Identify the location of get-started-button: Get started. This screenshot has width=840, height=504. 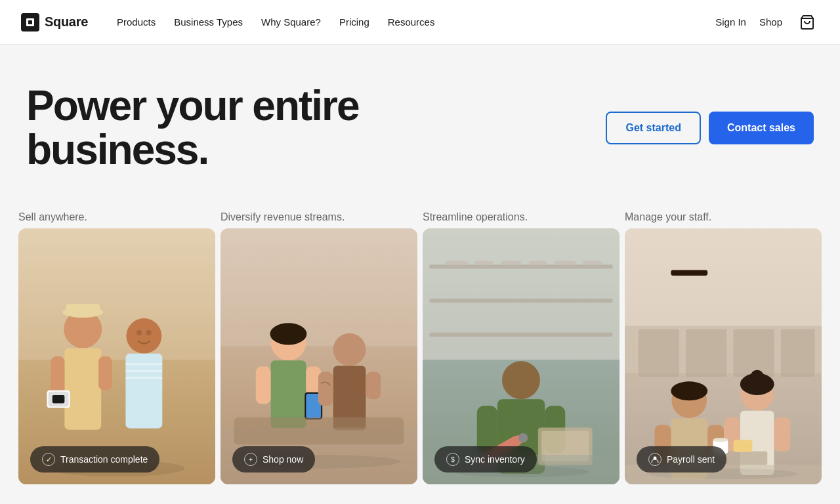
(653, 128).